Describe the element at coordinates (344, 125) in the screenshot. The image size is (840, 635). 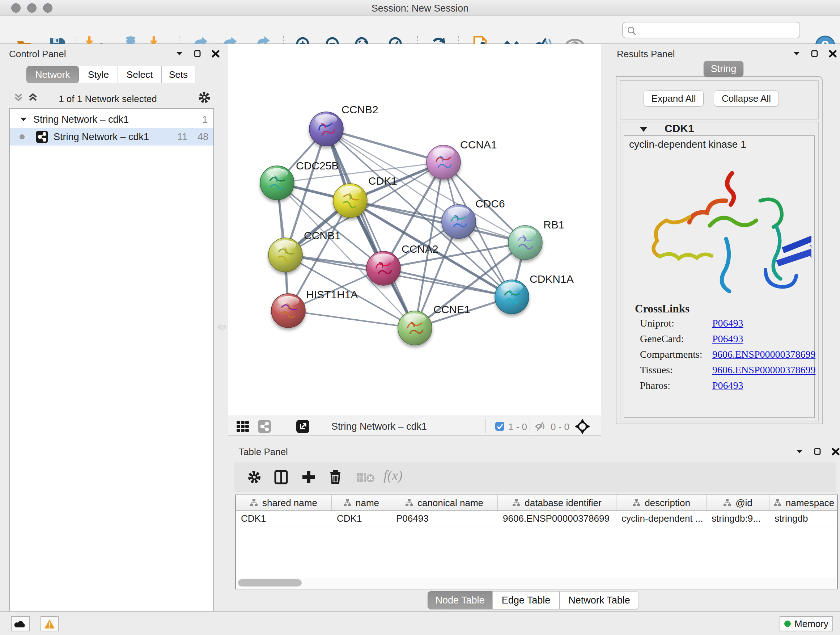
I see `node-CCNB2: CCNB2` at that location.